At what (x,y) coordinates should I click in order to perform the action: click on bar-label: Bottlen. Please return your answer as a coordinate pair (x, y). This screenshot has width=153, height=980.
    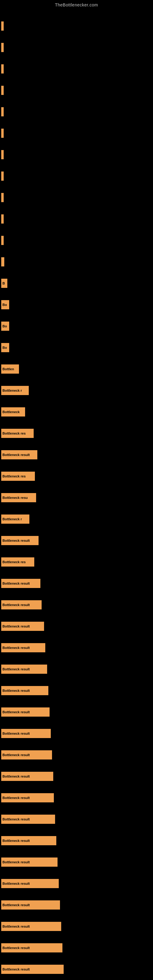
    Looking at the image, I should click on (8, 369).